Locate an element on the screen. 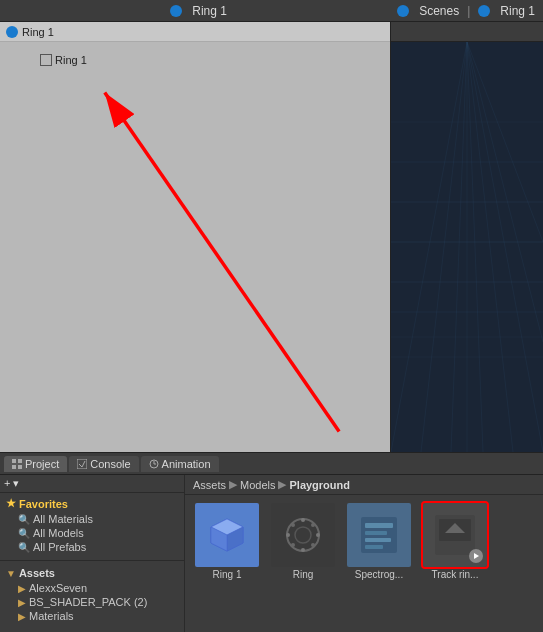 Image resolution: width=543 pixels, height=632 pixels. top-bar-right: Scenes | Ring 1 is located at coordinates (470, 11).